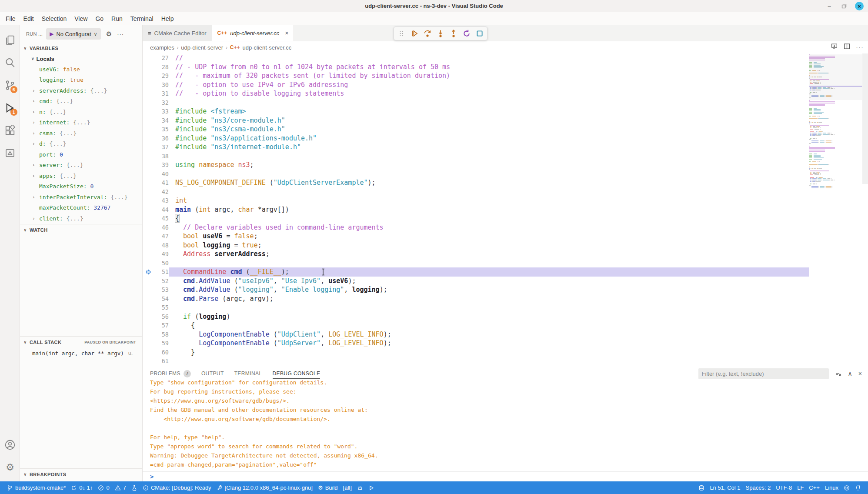  Describe the element at coordinates (858, 488) in the screenshot. I see `status-item-bell` at that location.